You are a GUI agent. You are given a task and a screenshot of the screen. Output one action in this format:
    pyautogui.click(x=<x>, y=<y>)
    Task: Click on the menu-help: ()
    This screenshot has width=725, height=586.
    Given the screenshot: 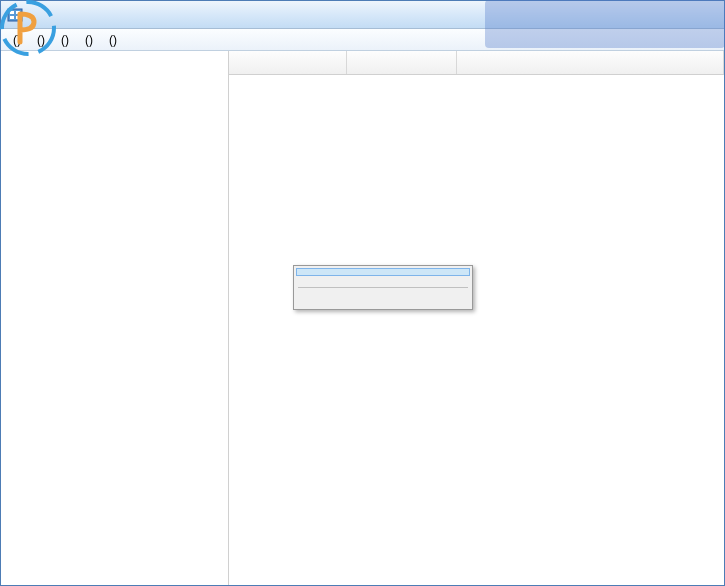 What is the action you would take?
    pyautogui.click(x=113, y=40)
    